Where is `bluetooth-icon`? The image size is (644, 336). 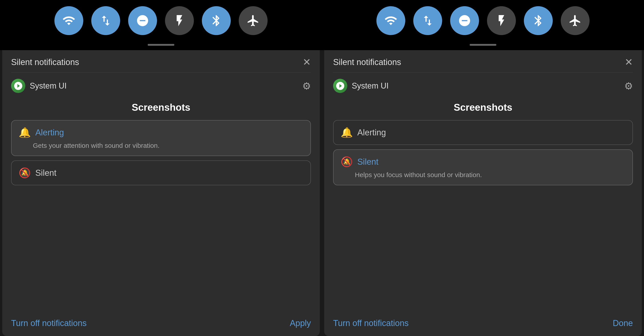
bluetooth-icon is located at coordinates (216, 20).